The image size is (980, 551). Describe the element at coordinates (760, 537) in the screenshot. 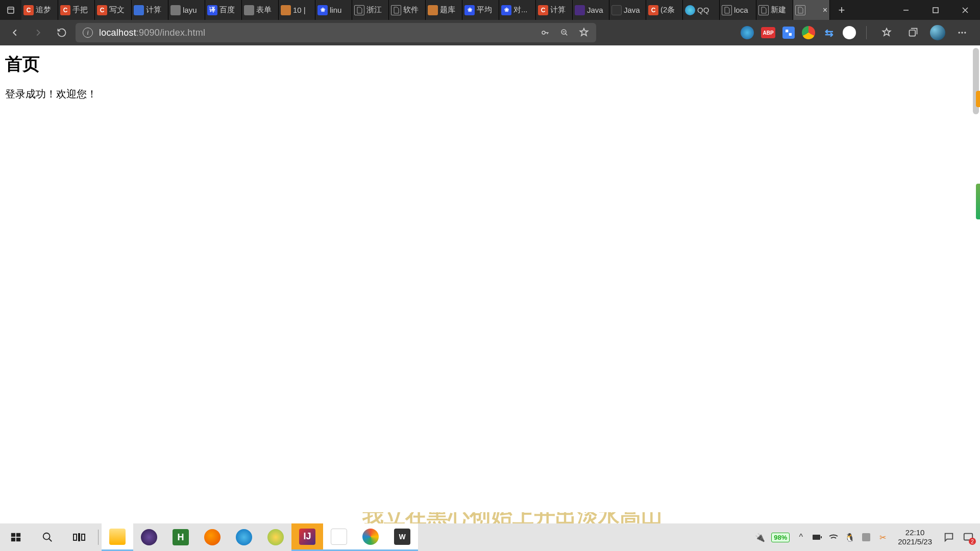

I see `tray-power-icon: 🔌` at that location.